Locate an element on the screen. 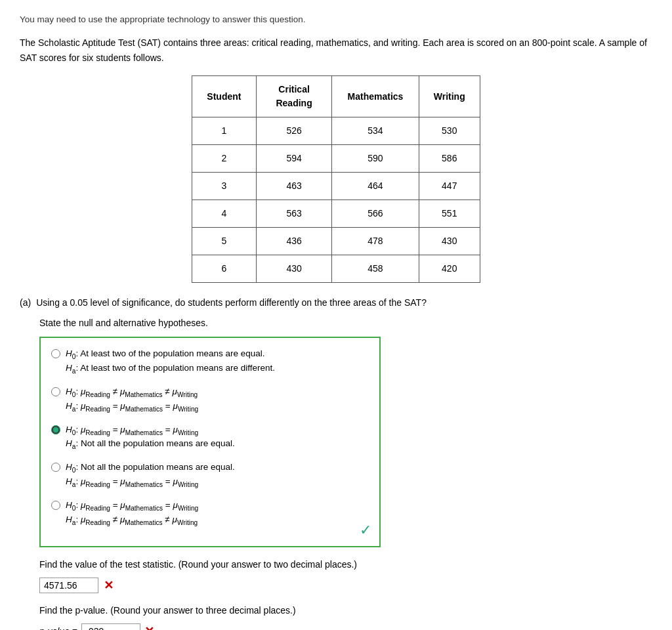 The height and width of the screenshot is (630, 672). cell-writing: 551 is located at coordinates (449, 214).